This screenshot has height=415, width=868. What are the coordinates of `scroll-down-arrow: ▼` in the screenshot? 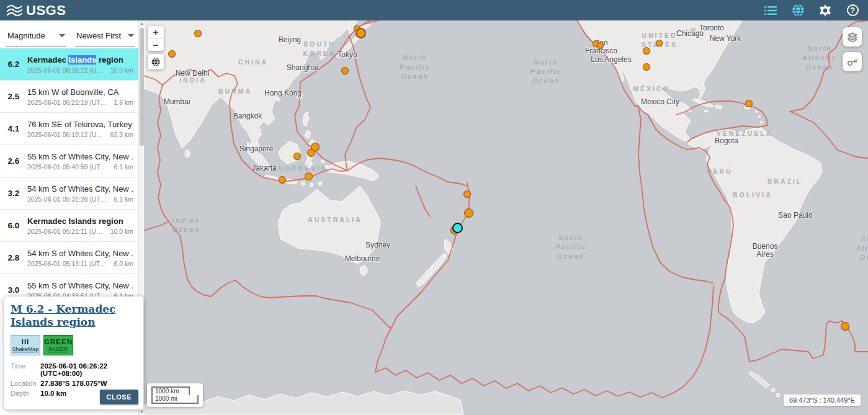 It's located at (141, 412).